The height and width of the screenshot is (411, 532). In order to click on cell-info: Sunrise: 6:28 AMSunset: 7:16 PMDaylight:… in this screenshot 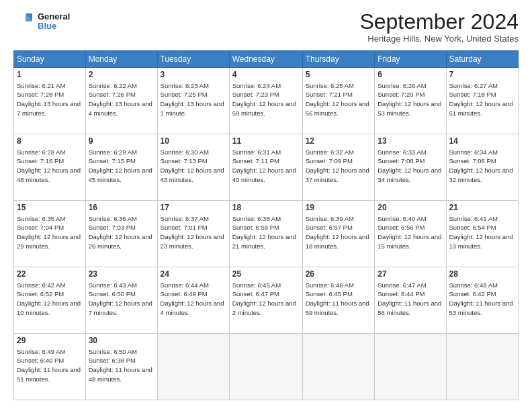, I will do `click(48, 166)`.